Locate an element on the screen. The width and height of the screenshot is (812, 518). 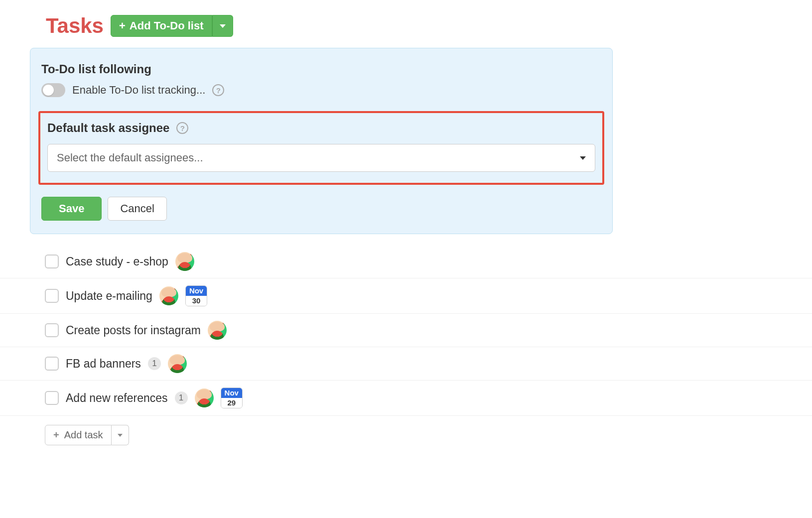
due-day: 29 is located at coordinates (232, 403).